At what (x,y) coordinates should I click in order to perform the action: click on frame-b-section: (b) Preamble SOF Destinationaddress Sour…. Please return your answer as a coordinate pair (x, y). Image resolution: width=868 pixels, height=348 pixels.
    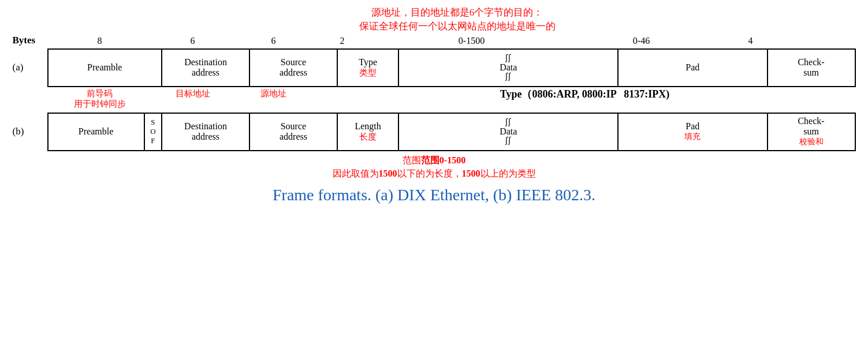
    Looking at the image, I should click on (434, 132).